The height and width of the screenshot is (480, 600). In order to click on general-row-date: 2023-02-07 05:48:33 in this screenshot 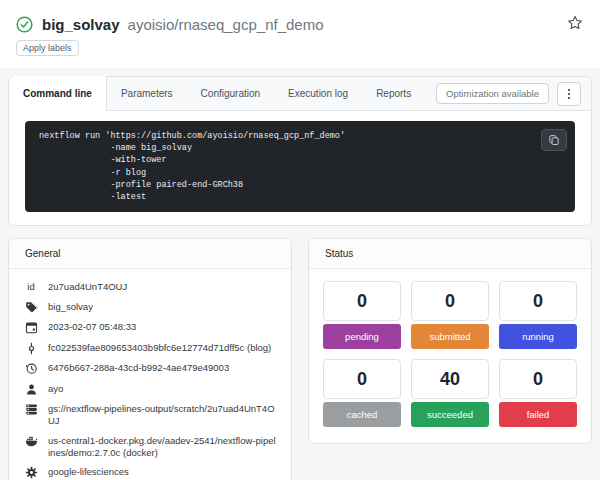, I will do `click(150, 328)`.